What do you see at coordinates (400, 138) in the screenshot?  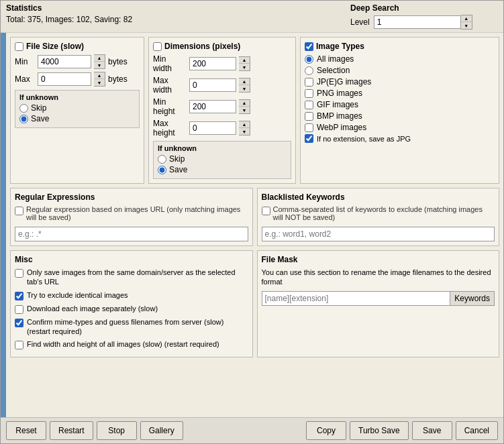 I see `no-extension-row: If no extension, save as JPG` at bounding box center [400, 138].